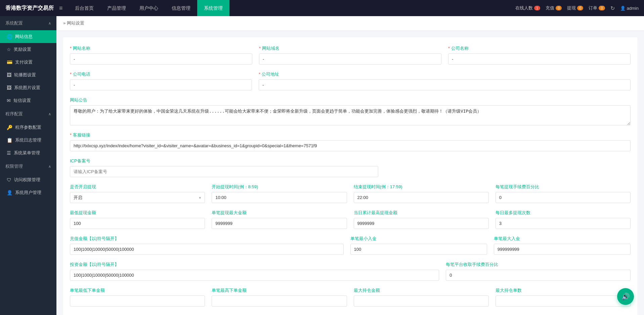 The width and height of the screenshot is (644, 315). Describe the element at coordinates (279, 301) in the screenshot. I see `max-order-input` at that location.